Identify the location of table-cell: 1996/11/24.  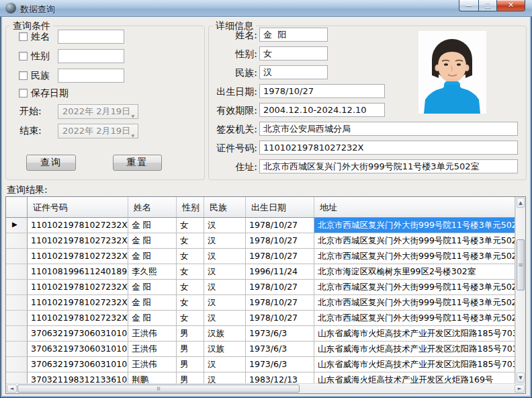
(280, 272).